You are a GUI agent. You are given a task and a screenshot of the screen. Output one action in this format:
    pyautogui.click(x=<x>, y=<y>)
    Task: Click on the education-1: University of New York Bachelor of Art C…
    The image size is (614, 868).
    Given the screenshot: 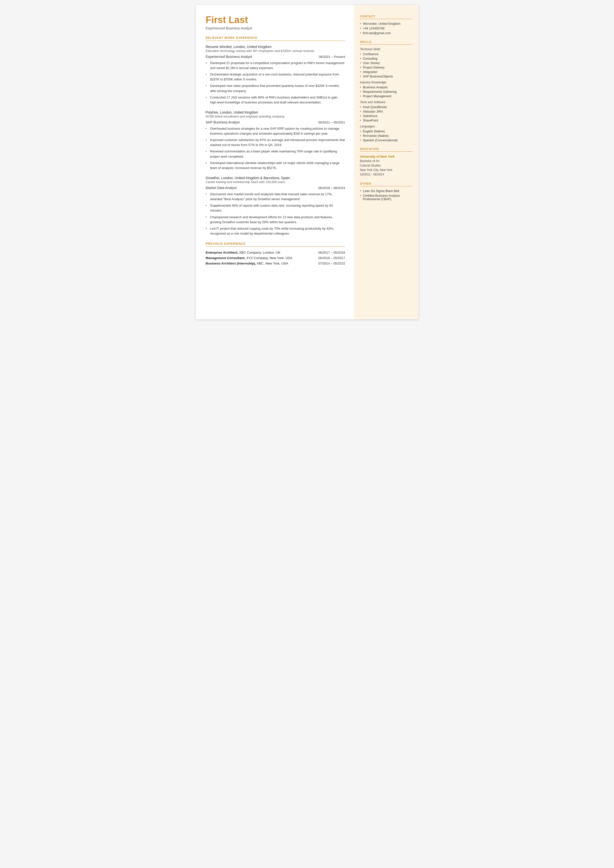 What is the action you would take?
    pyautogui.click(x=386, y=166)
    